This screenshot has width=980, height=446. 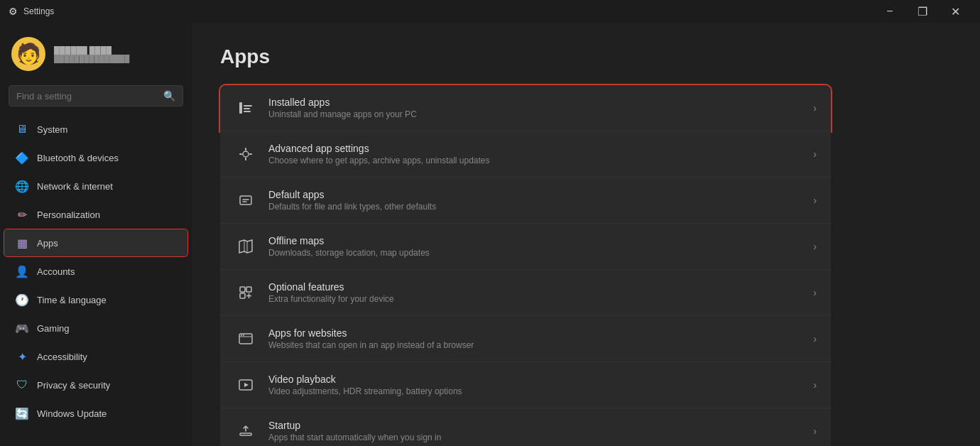 What do you see at coordinates (96, 271) in the screenshot?
I see `nav-item-accounts: 👤 Accounts` at bounding box center [96, 271].